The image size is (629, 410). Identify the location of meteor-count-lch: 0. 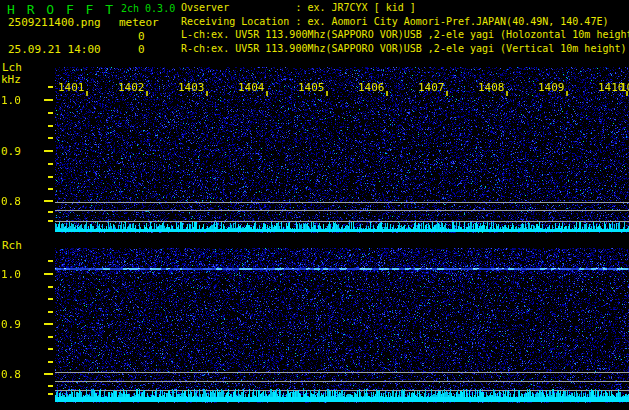
(142, 36).